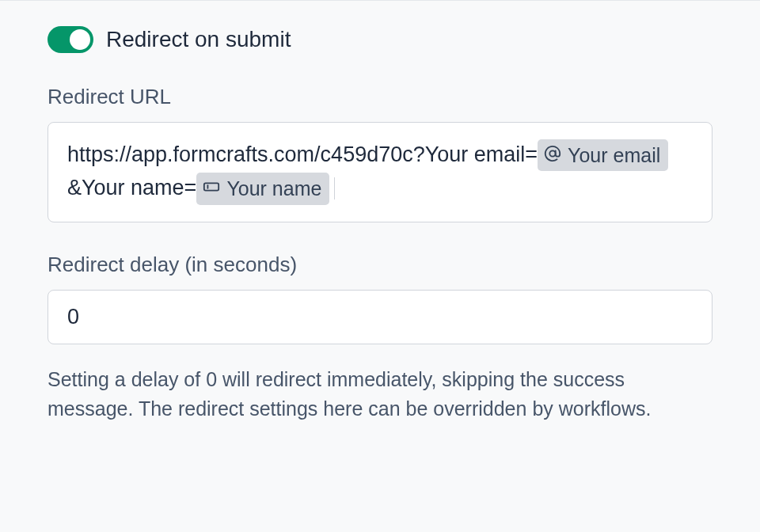 This screenshot has width=760, height=532. I want to click on chip-label: Your name, so click(274, 188).